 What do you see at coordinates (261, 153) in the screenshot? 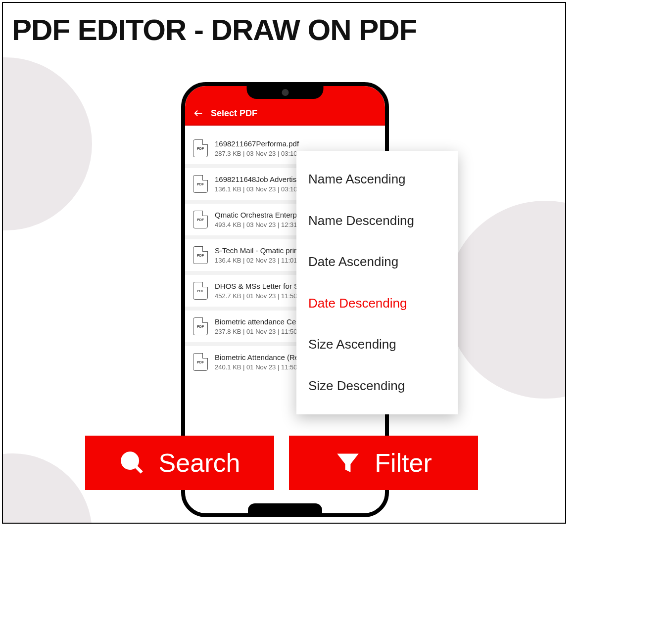
I see `file-meta: 287.3 KB | 03 Nov 23 | 03:10 pm` at bounding box center [261, 153].